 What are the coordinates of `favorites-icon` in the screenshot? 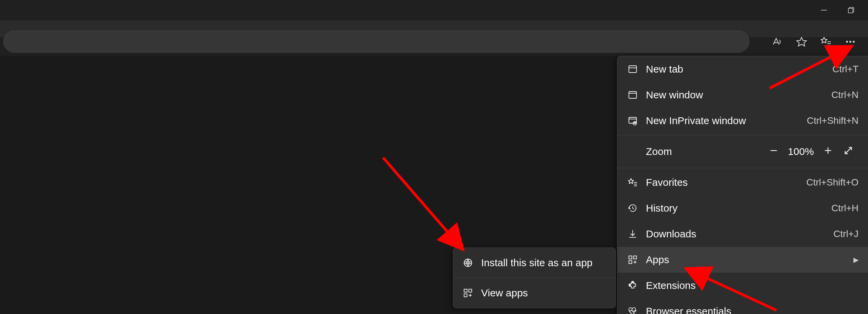 It's located at (633, 182).